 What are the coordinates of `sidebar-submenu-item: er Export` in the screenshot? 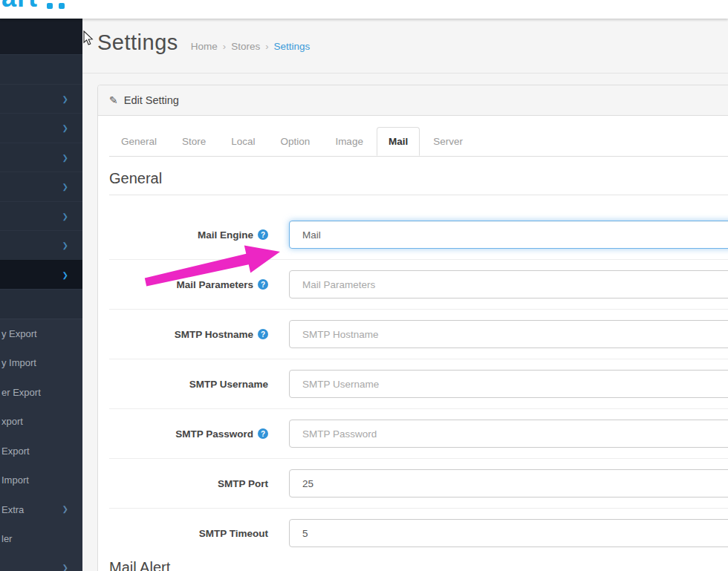 It's located at (42, 393).